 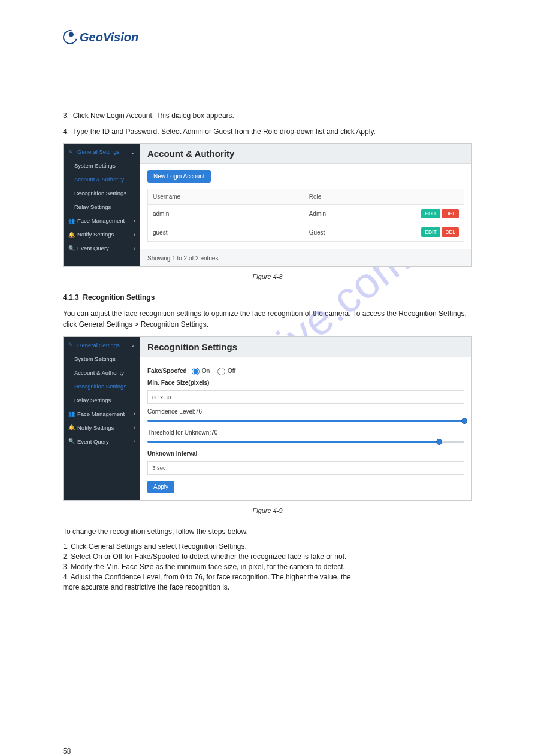 I want to click on table-header-row: Username Role, so click(x=306, y=197).